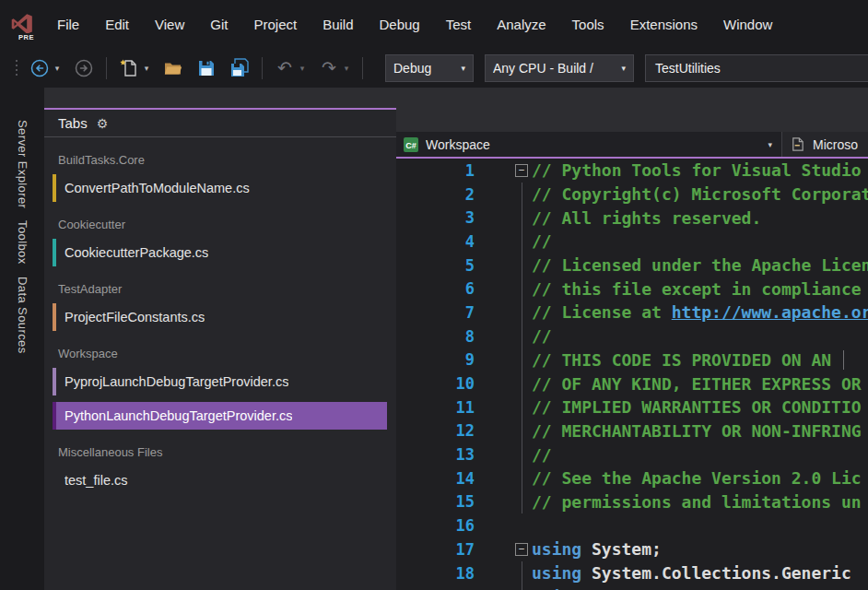 The height and width of the screenshot is (590, 868). What do you see at coordinates (302, 68) in the screenshot?
I see `undo-dropdown-caret: ▾` at bounding box center [302, 68].